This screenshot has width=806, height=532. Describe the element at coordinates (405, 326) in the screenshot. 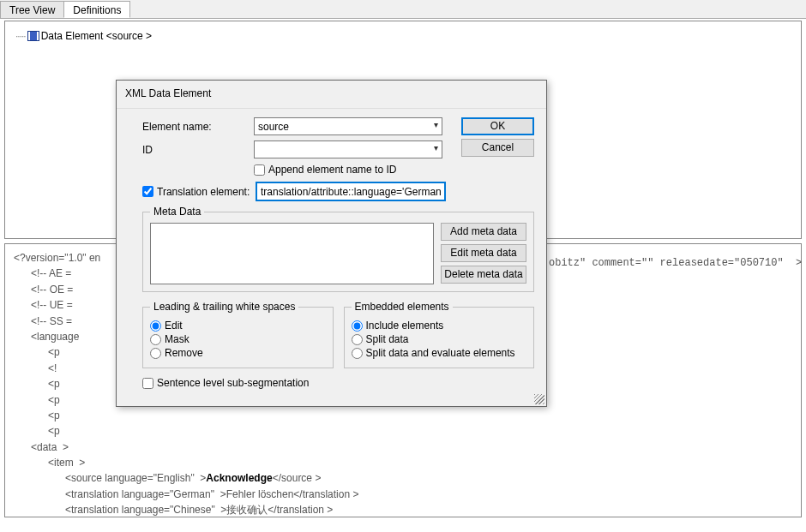

I see `emb-include-label: Include elements` at that location.